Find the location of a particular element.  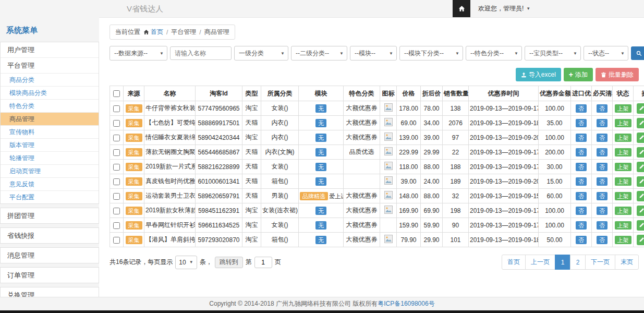

filter-select: --模块下分类--▼ is located at coordinates (431, 53).